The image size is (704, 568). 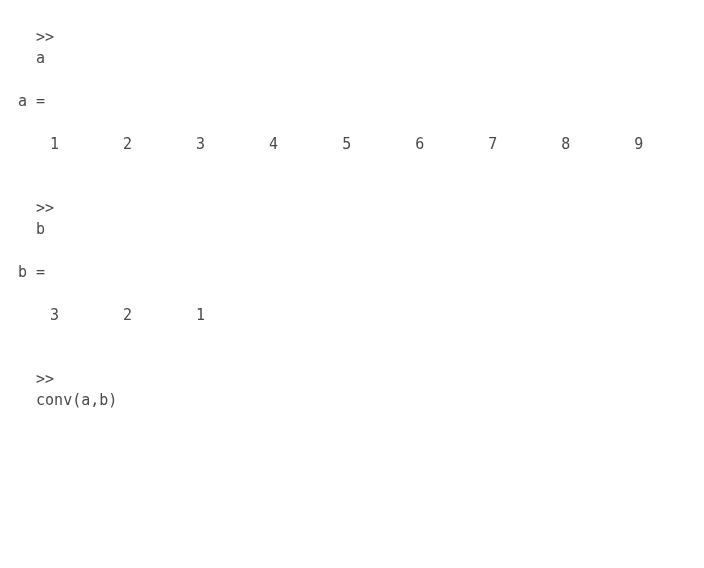 I want to click on command-text: a, so click(x=40, y=58).